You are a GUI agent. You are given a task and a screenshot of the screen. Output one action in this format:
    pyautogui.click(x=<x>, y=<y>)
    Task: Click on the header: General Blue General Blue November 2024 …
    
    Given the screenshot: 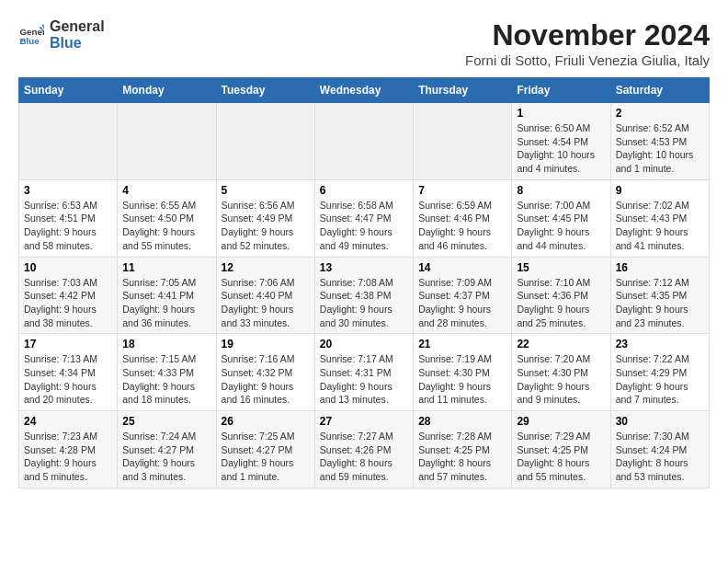 What is the action you would take?
    pyautogui.click(x=364, y=43)
    